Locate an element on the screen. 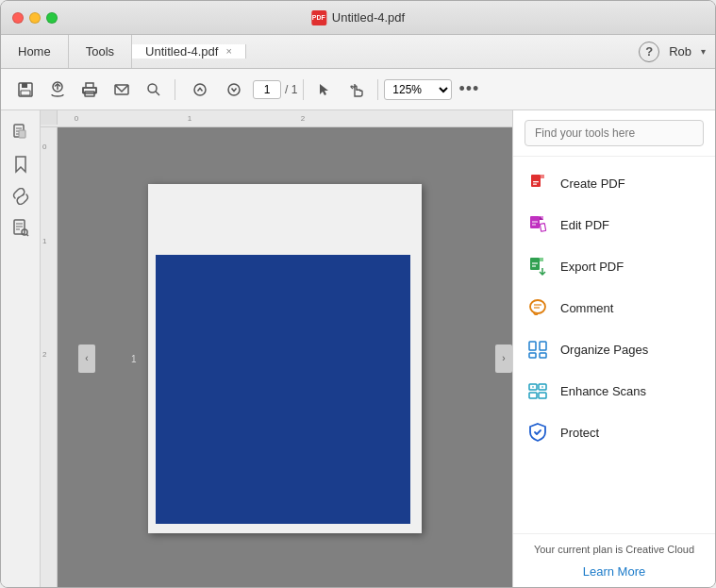  sidebar-link-icon is located at coordinates (21, 196).